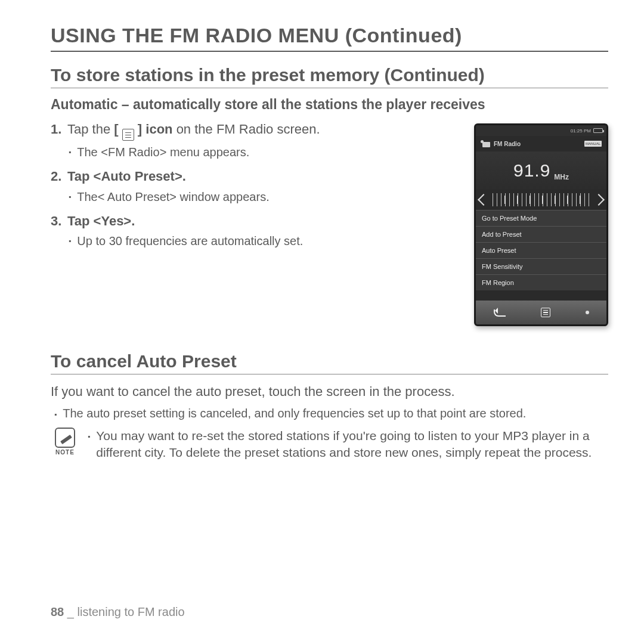  Describe the element at coordinates (541, 131) in the screenshot. I see `status-bar: 01:25 PM` at that location.